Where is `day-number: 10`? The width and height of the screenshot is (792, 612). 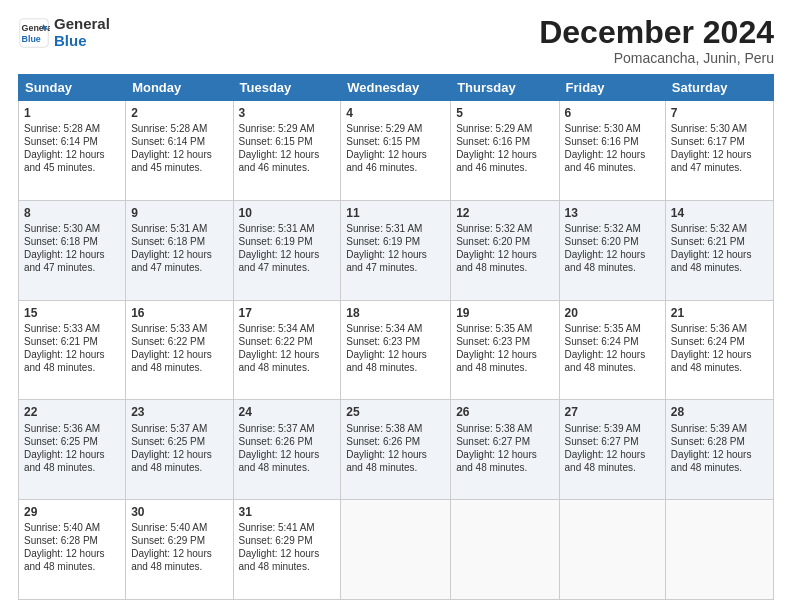
day-number: 10 is located at coordinates (288, 213).